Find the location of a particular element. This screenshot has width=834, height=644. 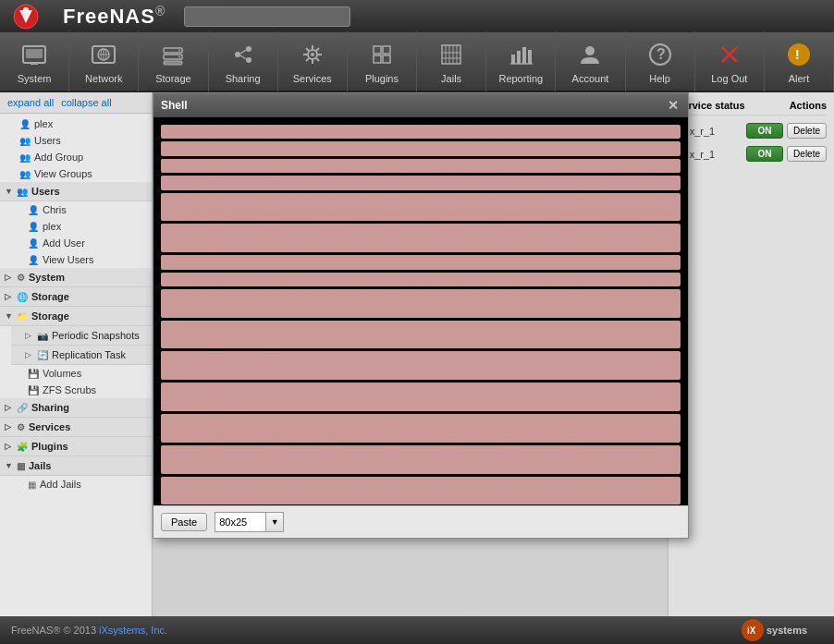

nav-item-storage: Storage is located at coordinates (174, 61).